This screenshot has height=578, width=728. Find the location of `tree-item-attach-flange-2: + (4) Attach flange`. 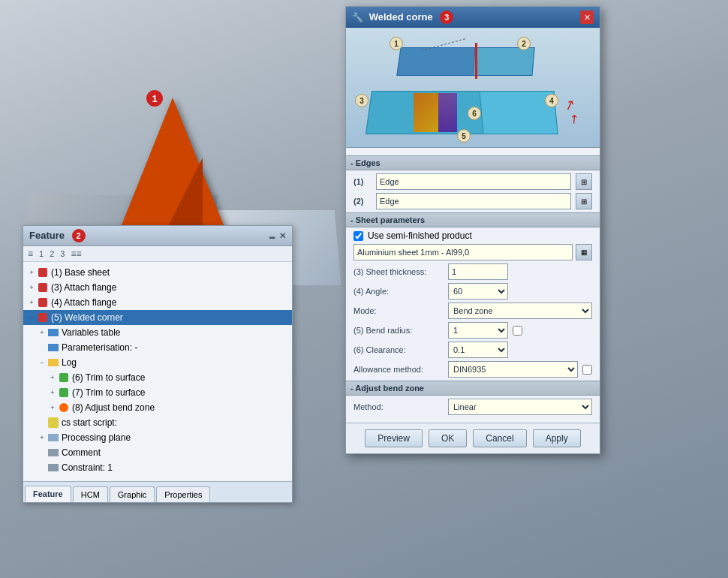

tree-item-attach-flange-2: + (4) Attach flange is located at coordinates (158, 303).